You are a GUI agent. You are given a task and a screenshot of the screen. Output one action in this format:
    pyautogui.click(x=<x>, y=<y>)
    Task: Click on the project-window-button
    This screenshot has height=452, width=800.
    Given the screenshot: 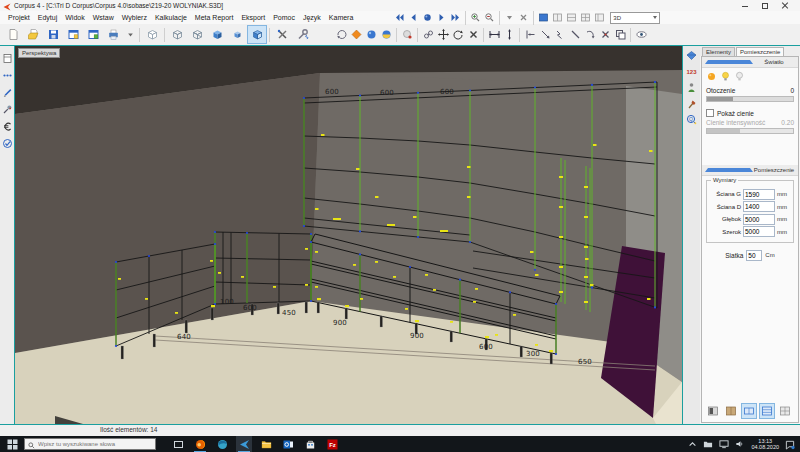 What is the action you would take?
    pyautogui.click(x=73, y=34)
    